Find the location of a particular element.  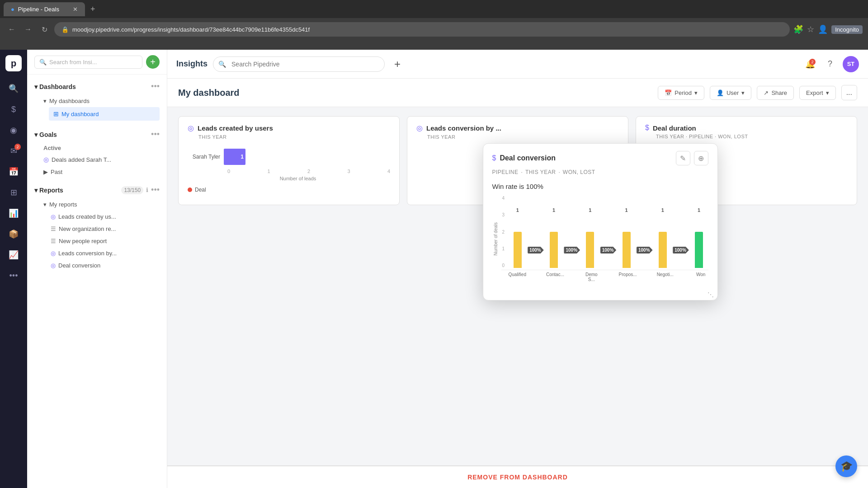

stage-won-bar is located at coordinates (699, 250).